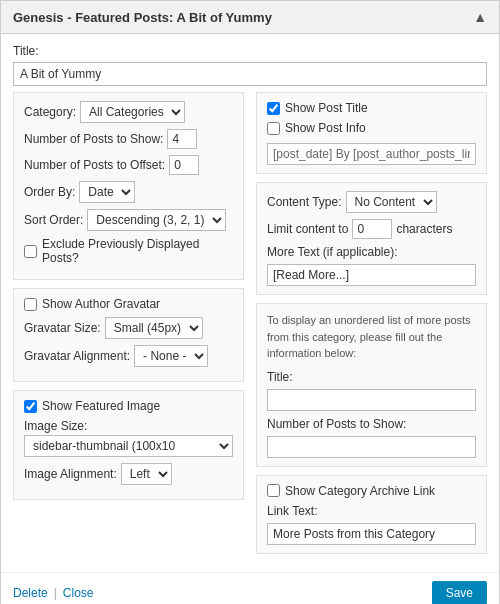 The height and width of the screenshot is (604, 500). I want to click on show-archive-row: Show Category Archive Link, so click(372, 491).